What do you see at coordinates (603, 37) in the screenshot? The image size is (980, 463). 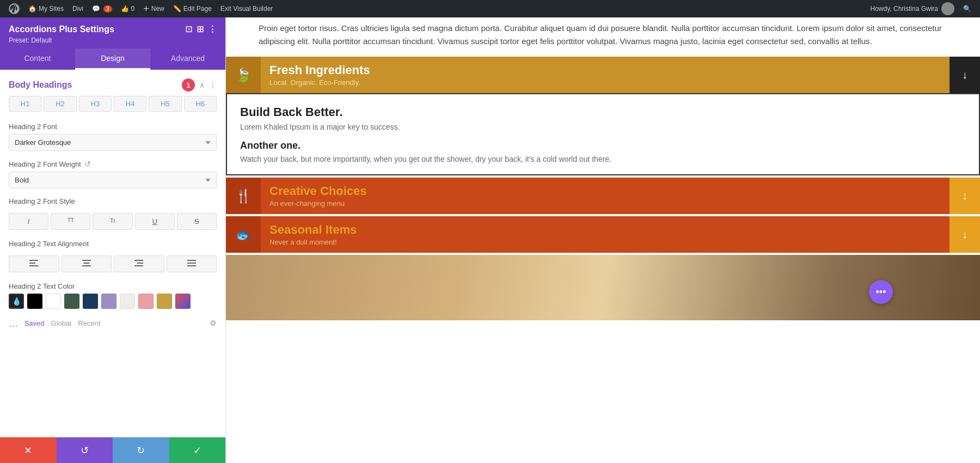 I see `body-text: Proin eget tortor risus. Cras ultricies …` at bounding box center [603, 37].